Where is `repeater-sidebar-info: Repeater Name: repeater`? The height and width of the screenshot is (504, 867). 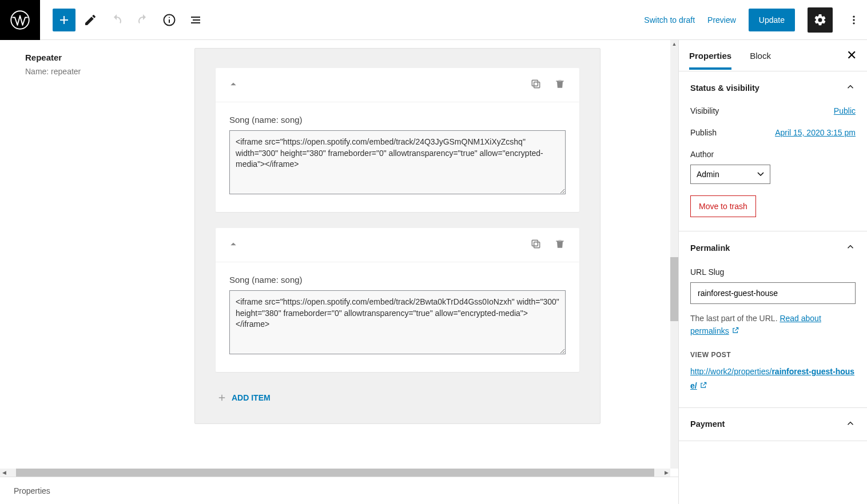 repeater-sidebar-info: Repeater Name: repeater is located at coordinates (97, 62).